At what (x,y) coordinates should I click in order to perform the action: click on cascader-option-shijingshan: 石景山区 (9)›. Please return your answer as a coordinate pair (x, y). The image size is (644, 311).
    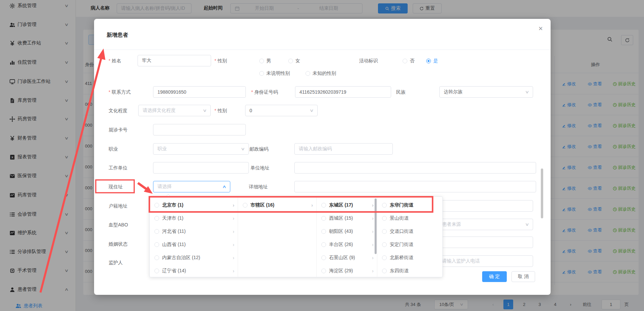
    Looking at the image, I should click on (347, 257).